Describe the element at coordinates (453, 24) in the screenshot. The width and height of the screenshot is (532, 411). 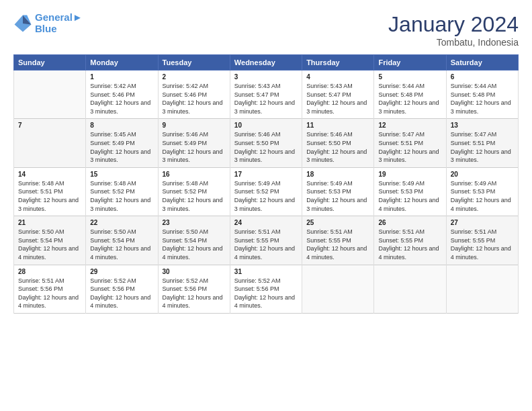
I see `month-title: January 2024` at that location.